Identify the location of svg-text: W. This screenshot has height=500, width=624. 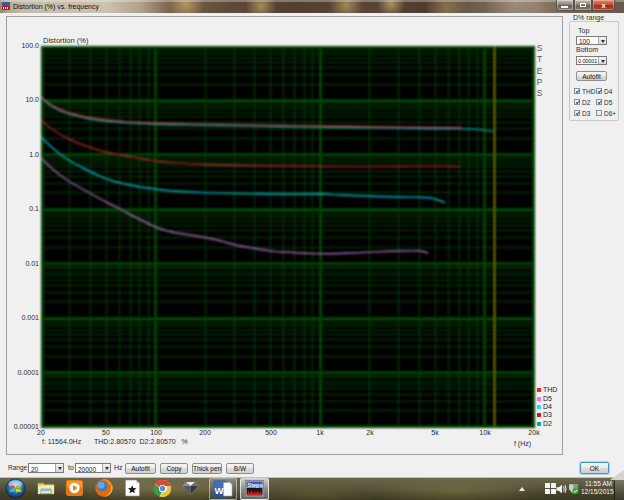
(220, 490).